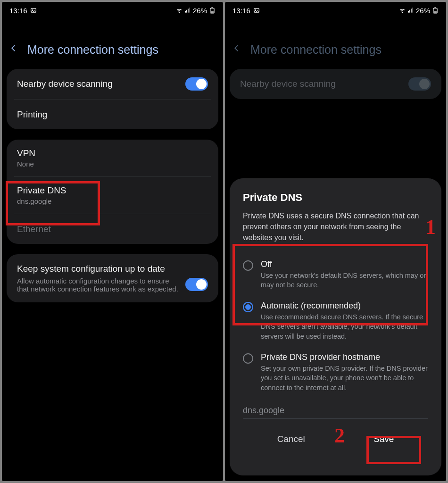  Describe the element at coordinates (112, 201) in the screenshot. I see `private-dns-sub: dns.google` at that location.